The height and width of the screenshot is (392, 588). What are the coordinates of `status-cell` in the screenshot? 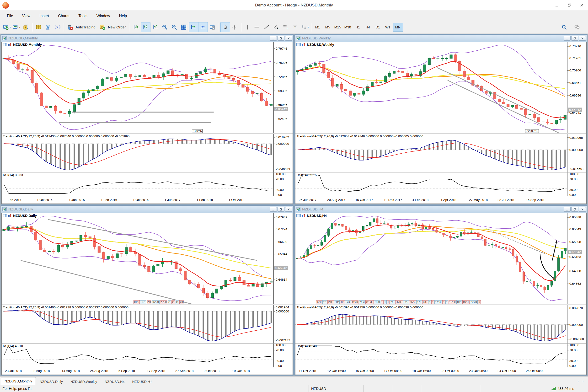 It's located at (465, 388).